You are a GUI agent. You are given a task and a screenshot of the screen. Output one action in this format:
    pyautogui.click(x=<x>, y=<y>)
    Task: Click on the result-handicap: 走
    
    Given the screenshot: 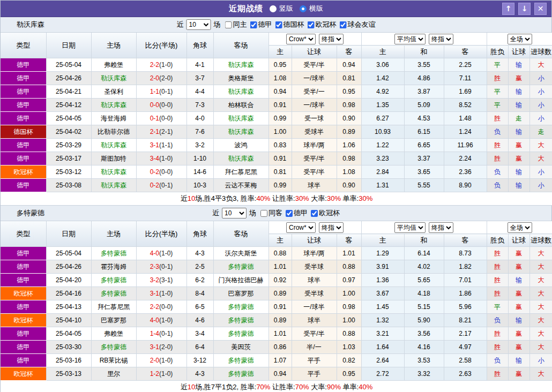 What is the action you would take?
    pyautogui.click(x=519, y=119)
    